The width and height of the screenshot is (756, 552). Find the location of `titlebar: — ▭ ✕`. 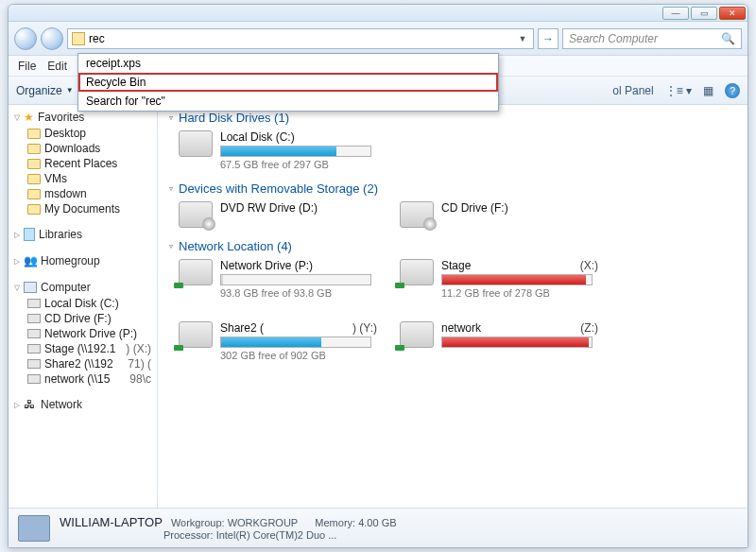

titlebar: — ▭ ✕ is located at coordinates (378, 13).